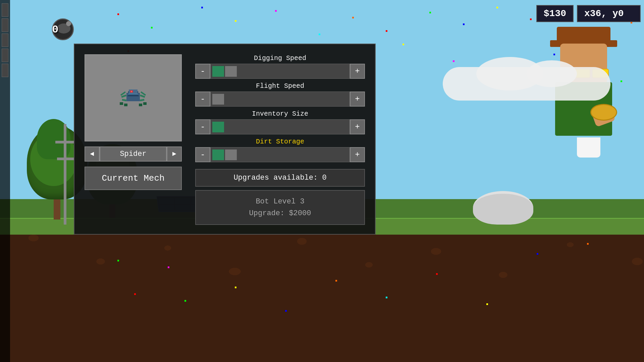 The height and width of the screenshot is (362, 644). What do you see at coordinates (203, 99) in the screenshot?
I see `flight-speed-minus-button: -` at bounding box center [203, 99].